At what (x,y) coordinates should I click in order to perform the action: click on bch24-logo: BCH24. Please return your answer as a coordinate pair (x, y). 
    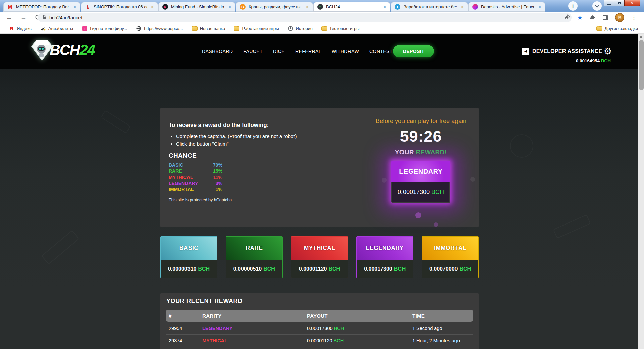
    Looking at the image, I should click on (62, 50).